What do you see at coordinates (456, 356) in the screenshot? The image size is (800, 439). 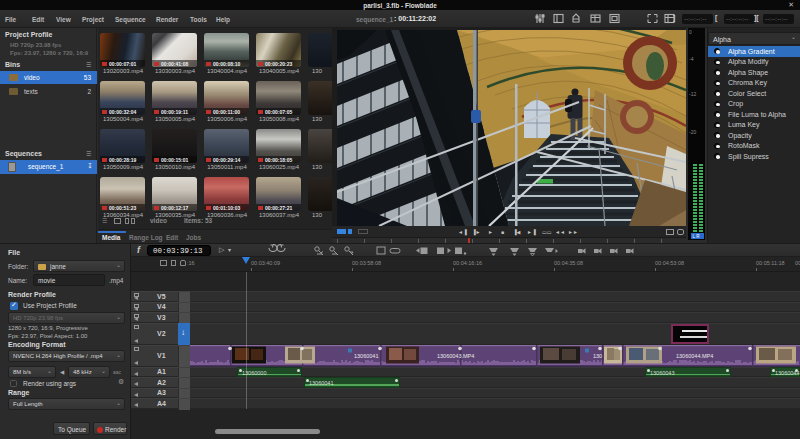 I see `svg-text: 13060043.MP4` at bounding box center [456, 356].